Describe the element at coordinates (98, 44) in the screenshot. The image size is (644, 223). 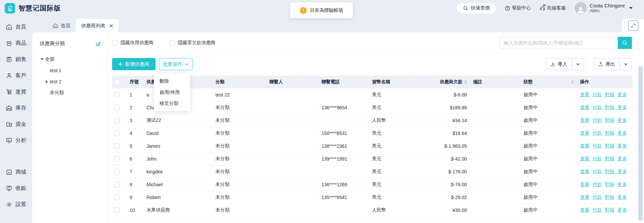
I see `edit-category-icon` at that location.